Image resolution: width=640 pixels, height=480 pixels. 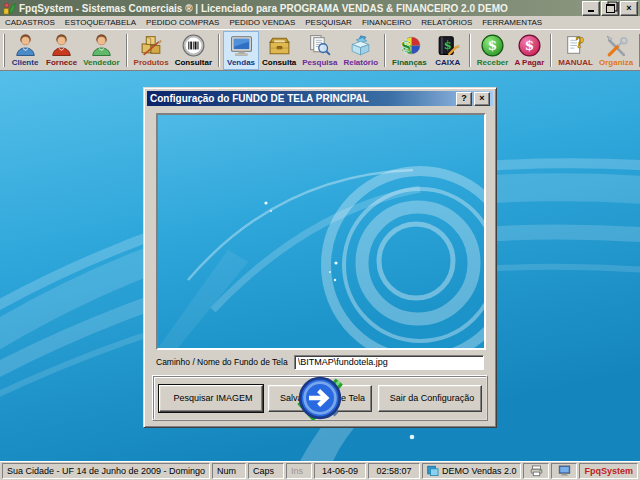 What do you see at coordinates (264, 8) in the screenshot?
I see `window-title: FpqSystem - Sistemas Comerciais ® | Lice…` at bounding box center [264, 8].